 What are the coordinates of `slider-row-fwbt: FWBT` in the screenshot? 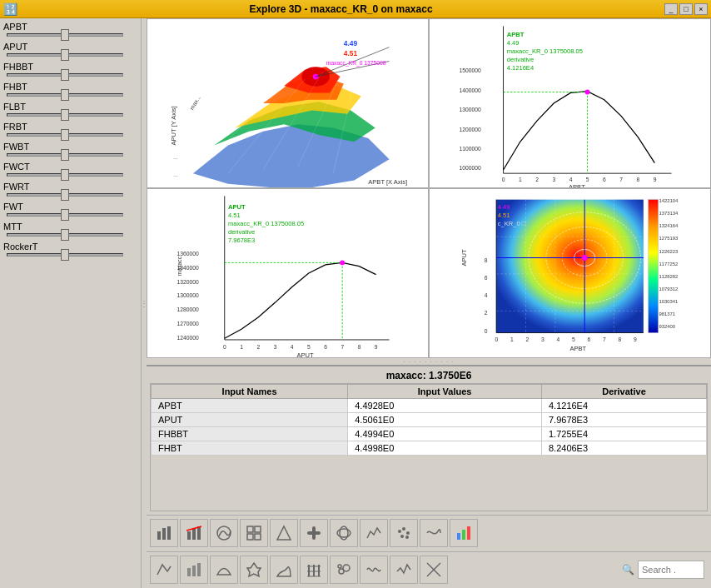 It's located at (70, 149).